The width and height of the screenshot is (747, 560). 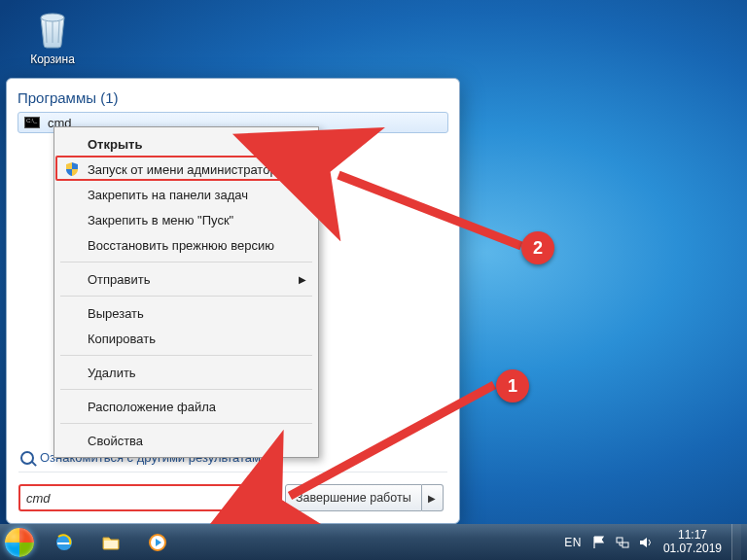 I want to click on ctx-send-to: Отправить▶, so click(x=187, y=279).